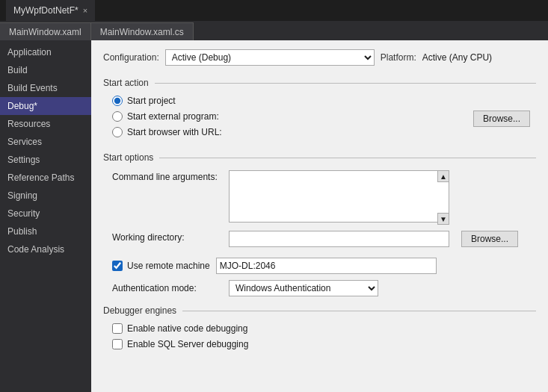 The height and width of the screenshot is (392, 548). I want to click on browse-working-dir-button: Browse..., so click(490, 239).